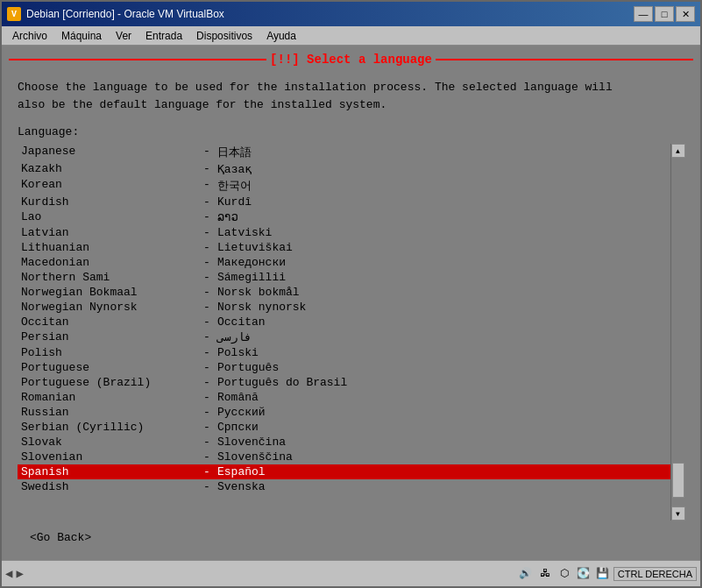  Describe the element at coordinates (344, 412) in the screenshot. I see `list-item: Russian - Русский` at that location.